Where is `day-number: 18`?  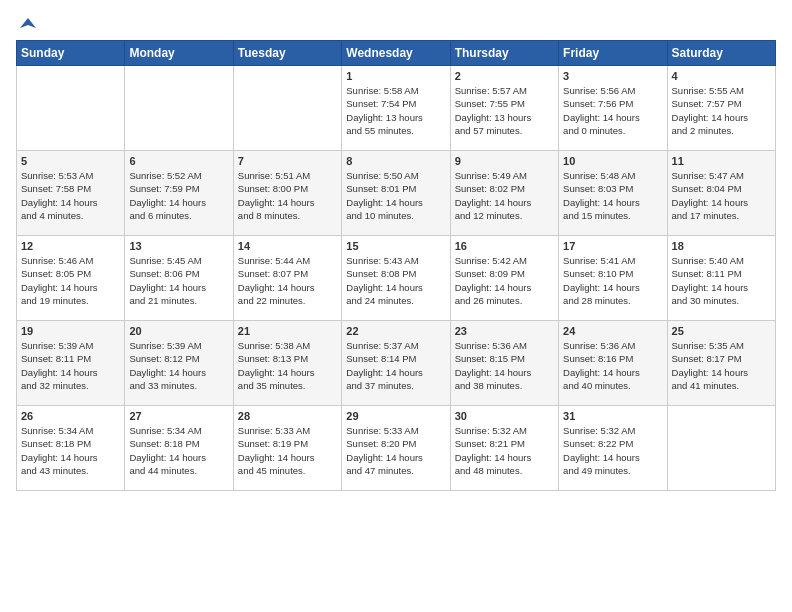
day-number: 18 is located at coordinates (722, 246).